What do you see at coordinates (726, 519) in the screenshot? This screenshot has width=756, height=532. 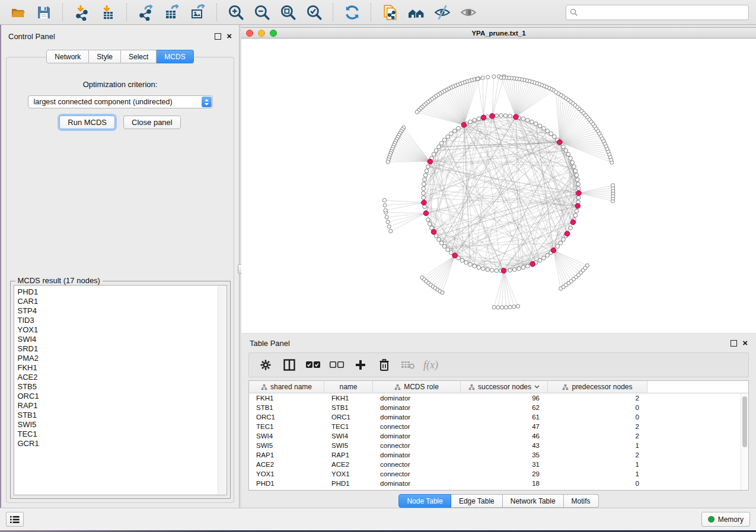 I see `memory-button: Memory` at bounding box center [726, 519].